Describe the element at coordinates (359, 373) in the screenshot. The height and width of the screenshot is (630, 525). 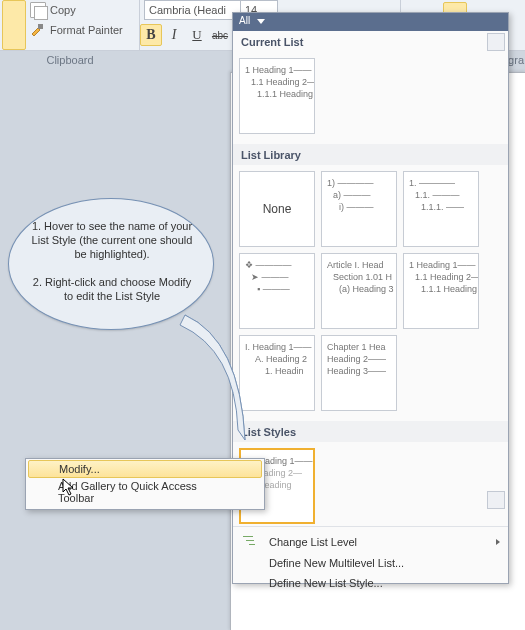
I see `library-thumb-7: Chapter 1 Hea Heading 2—— Heading 3——` at that location.